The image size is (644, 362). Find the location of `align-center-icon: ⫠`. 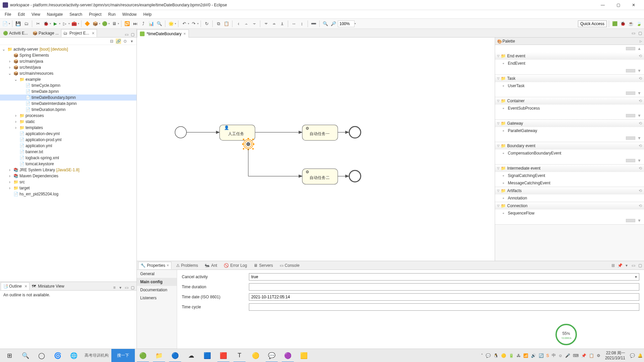

align-center-icon: ⫠ is located at coordinates (246, 24).